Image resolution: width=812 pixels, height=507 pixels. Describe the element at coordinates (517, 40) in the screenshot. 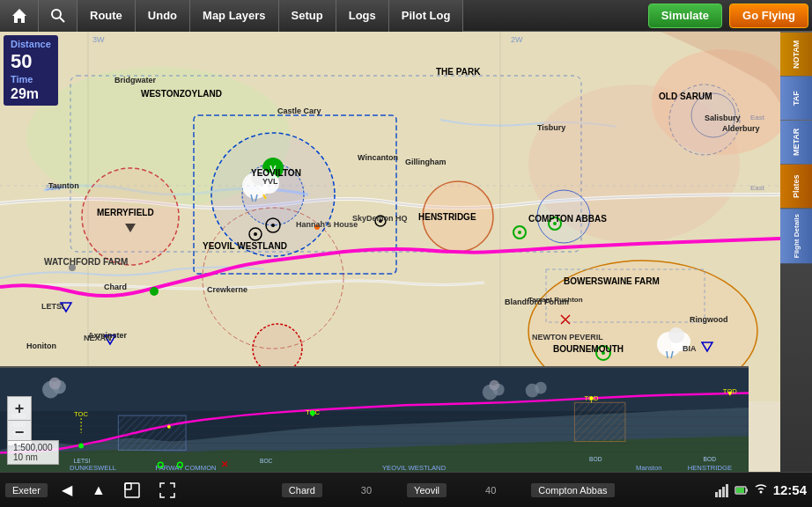

I see `svg-text: 2W` at that location.